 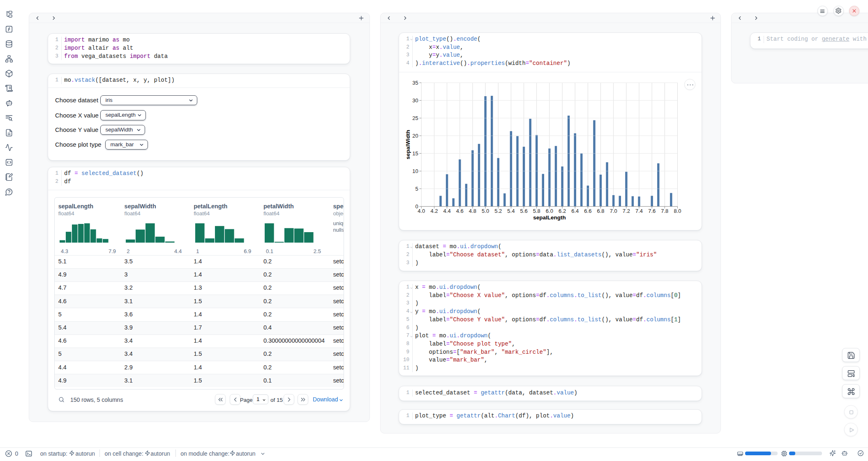 What do you see at coordinates (415, 100) in the screenshot?
I see `svg-text: 30` at bounding box center [415, 100].